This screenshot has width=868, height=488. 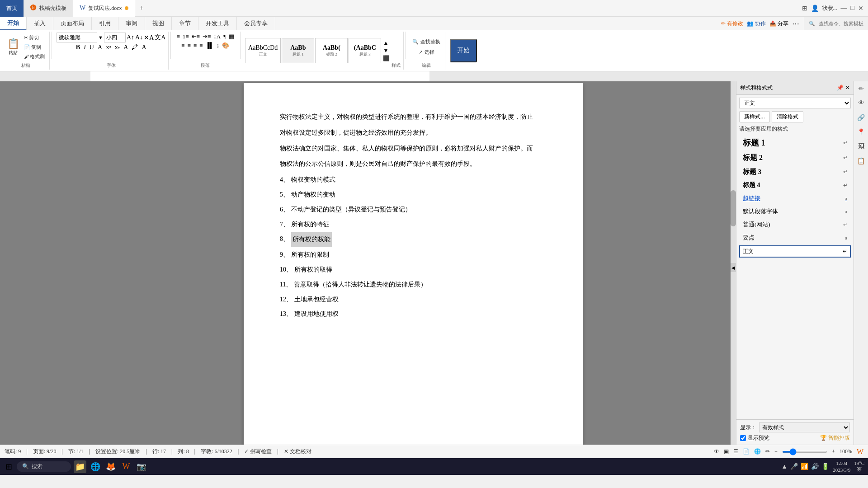 I want to click on style-heading2-button: AaBb( 标题 2, so click(x=331, y=51).